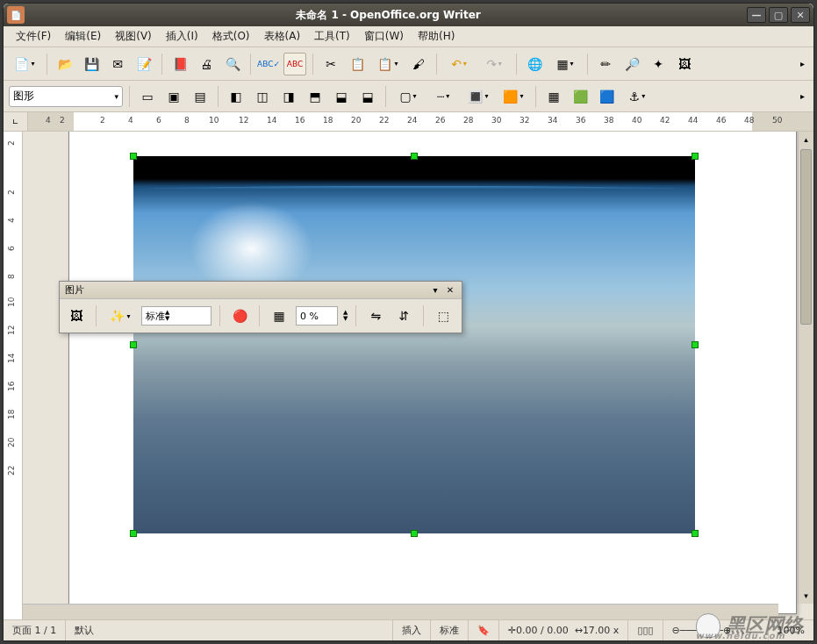 The width and height of the screenshot is (817, 644). I want to click on picture-toolbar-dropdown-icon: ▾, so click(435, 290).